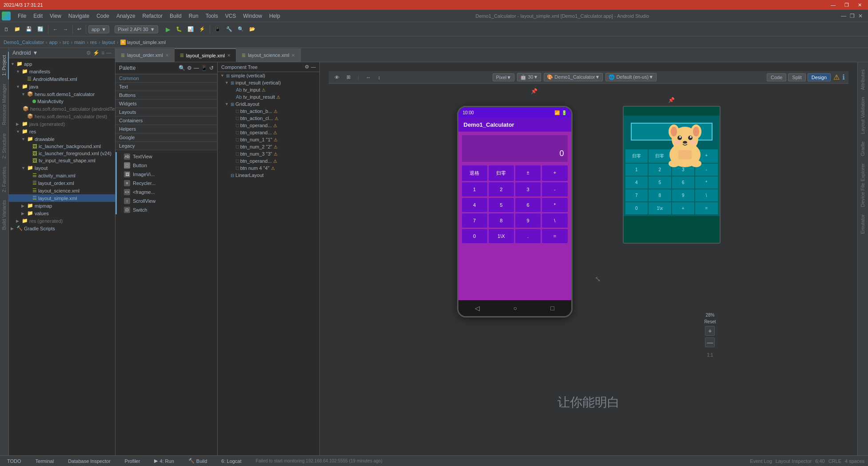 The width and height of the screenshot is (868, 466). I want to click on right-tab-layout-validation: Layout Validation, so click(863, 116).